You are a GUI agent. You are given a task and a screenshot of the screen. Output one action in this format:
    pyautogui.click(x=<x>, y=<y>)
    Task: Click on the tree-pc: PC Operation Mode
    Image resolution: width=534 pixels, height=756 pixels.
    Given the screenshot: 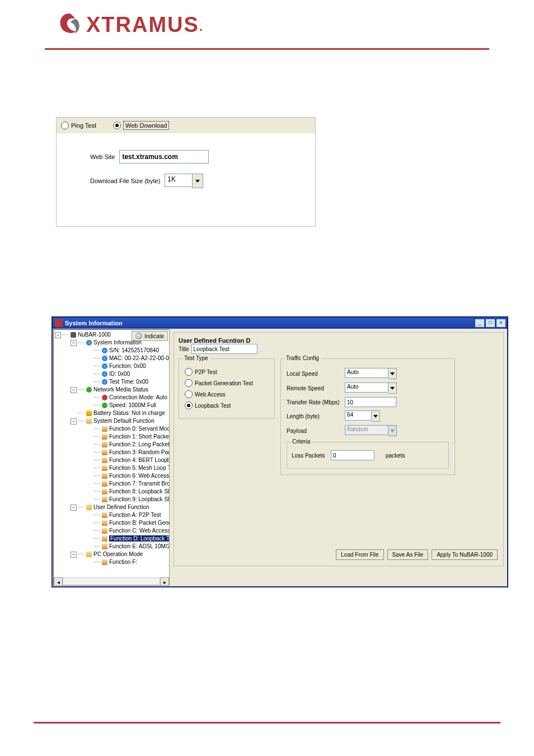 What is the action you would take?
    pyautogui.click(x=118, y=554)
    